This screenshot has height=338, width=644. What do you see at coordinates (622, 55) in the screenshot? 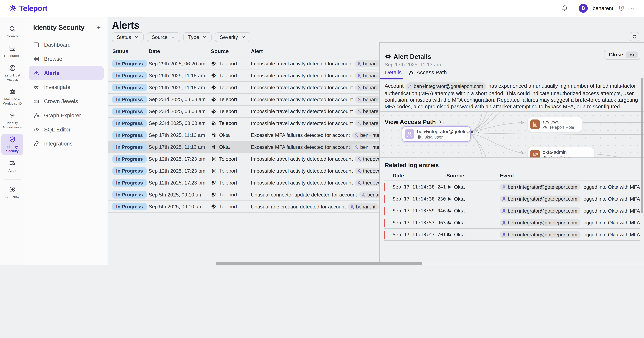
I see `close-button: Close esc` at bounding box center [622, 55].